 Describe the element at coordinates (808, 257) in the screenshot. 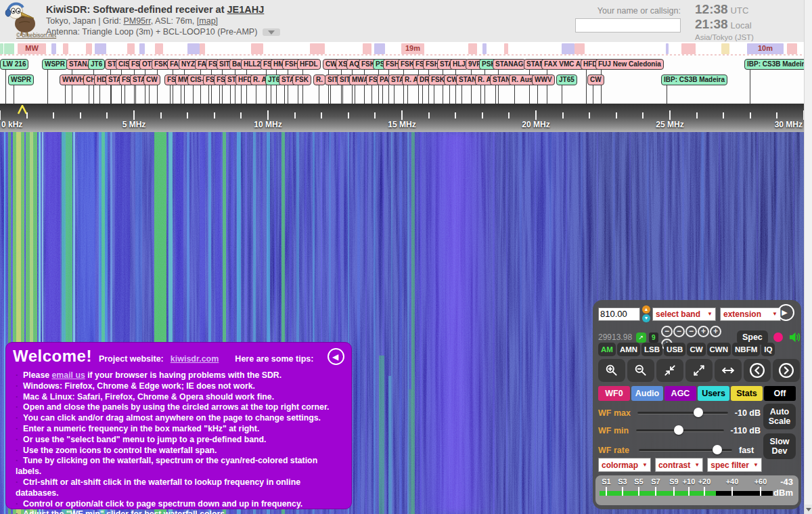

I see `scrollbar` at that location.